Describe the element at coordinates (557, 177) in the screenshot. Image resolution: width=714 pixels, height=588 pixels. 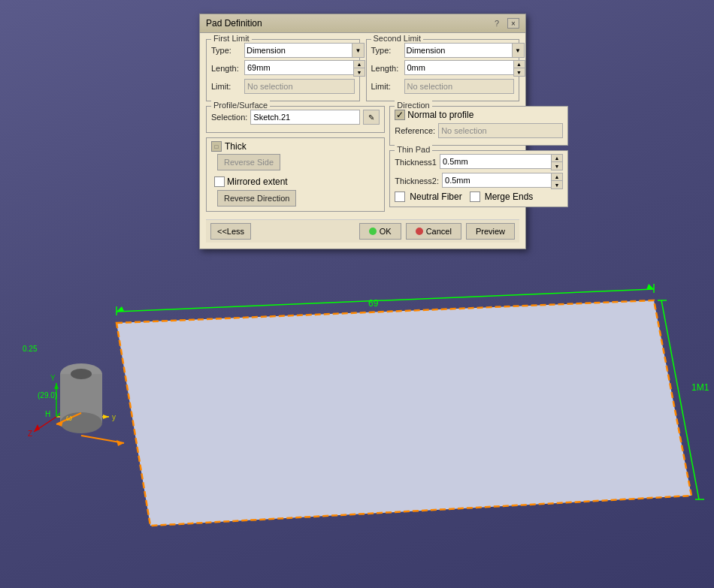
I see `thickness2-up: ▲` at that location.